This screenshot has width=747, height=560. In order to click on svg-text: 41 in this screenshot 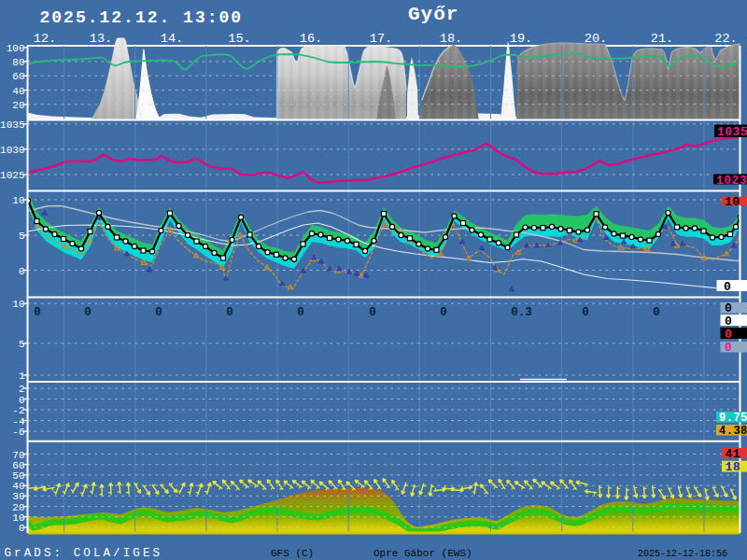, I will do `click(734, 454)`.